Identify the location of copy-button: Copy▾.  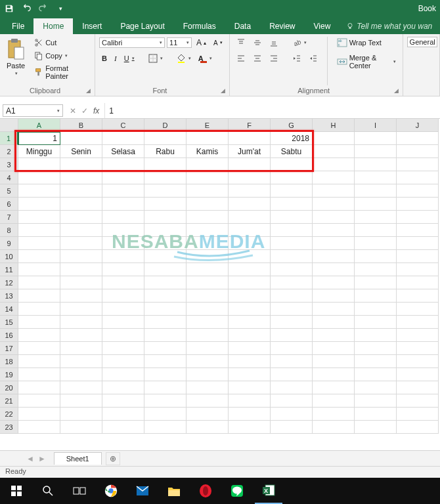
(61, 56).